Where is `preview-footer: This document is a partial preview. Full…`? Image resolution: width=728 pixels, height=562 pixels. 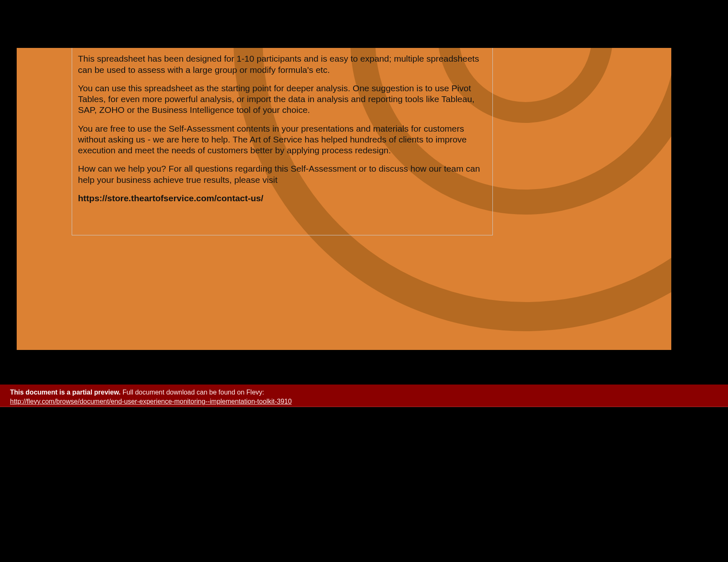
preview-footer: This document is a partial preview. Full… is located at coordinates (364, 396).